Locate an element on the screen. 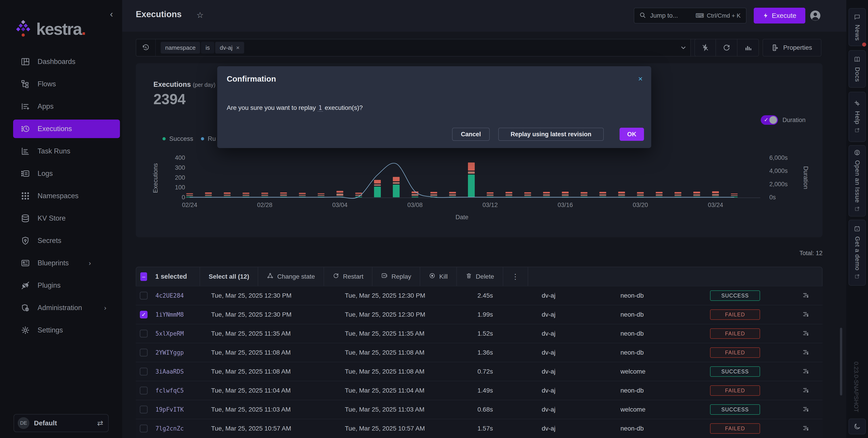 The width and height of the screenshot is (868, 438). legend-item: Ru is located at coordinates (208, 139).